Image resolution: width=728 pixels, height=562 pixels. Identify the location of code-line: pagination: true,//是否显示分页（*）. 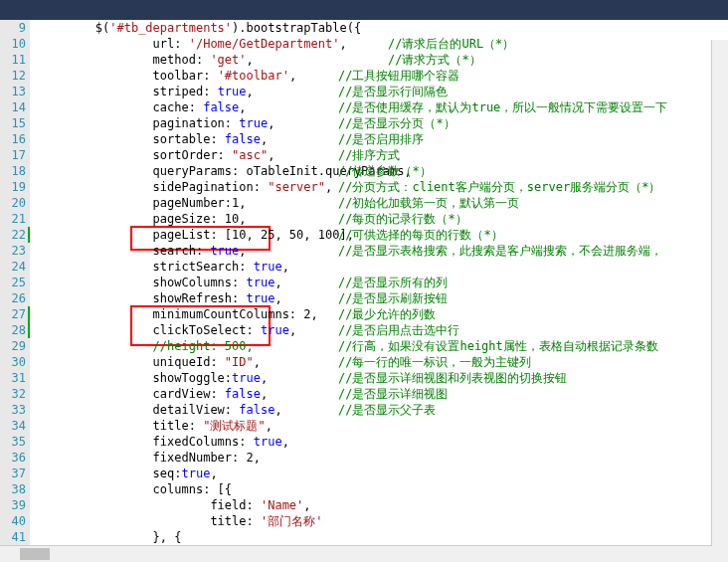
(379, 123).